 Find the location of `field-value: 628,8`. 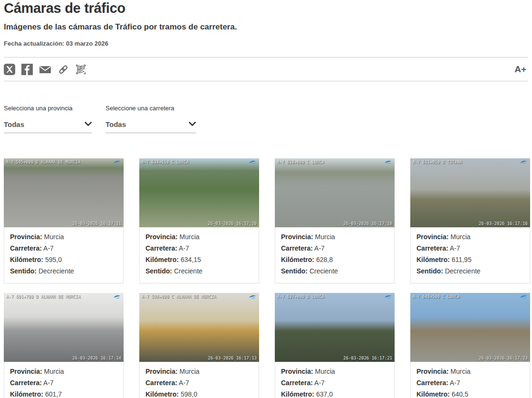

field-value: 628,8 is located at coordinates (324, 260).